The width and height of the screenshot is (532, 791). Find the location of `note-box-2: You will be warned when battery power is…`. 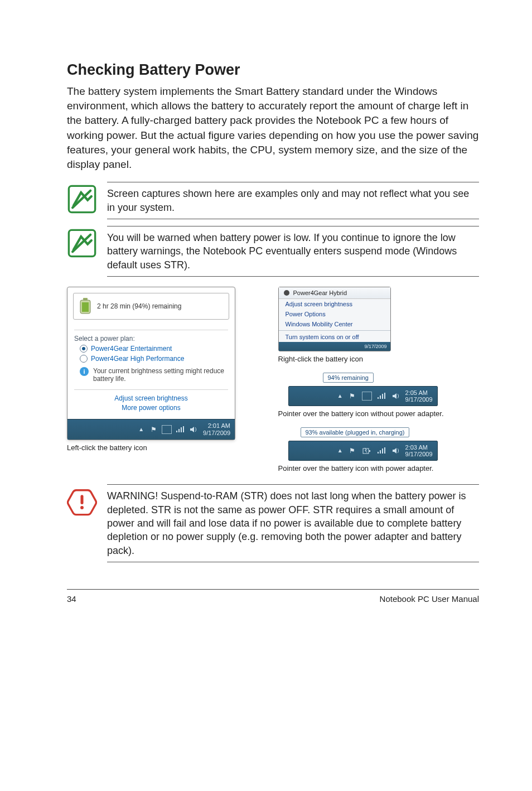

note-box-2: You will be warned when battery power is… is located at coordinates (273, 251).